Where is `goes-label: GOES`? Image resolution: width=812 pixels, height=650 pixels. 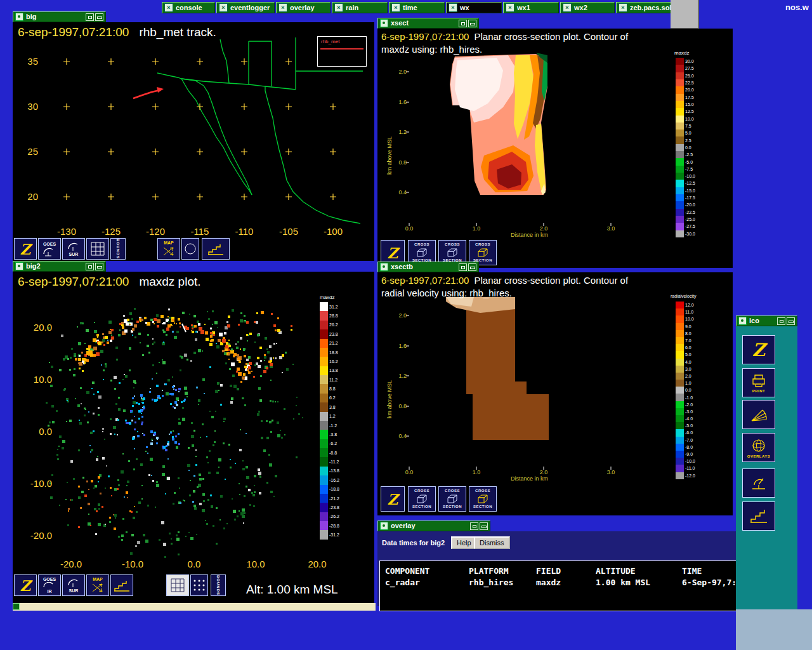 goes-label: GOES is located at coordinates (49, 244).